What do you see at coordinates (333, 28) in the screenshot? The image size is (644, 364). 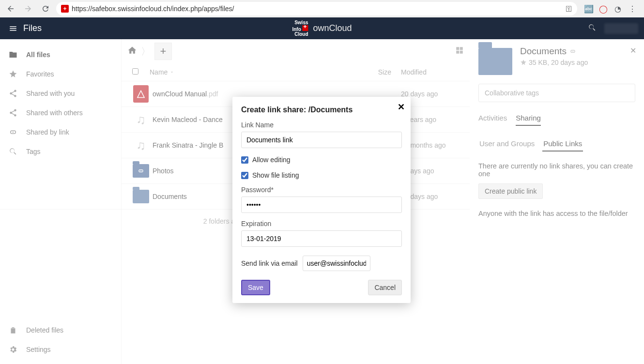 I see `brand-name: ownCloud` at bounding box center [333, 28].